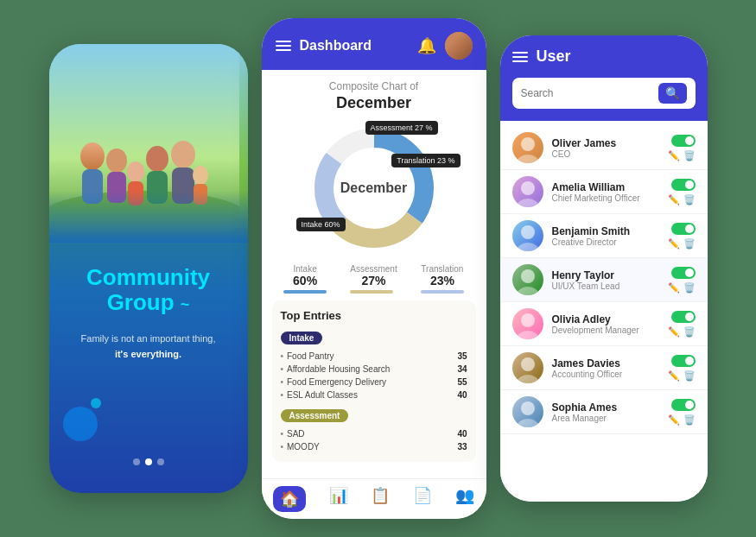 The image size is (756, 537). I want to click on user-item-oliver: Oliver James CEO ✏️ 🗑️, so click(604, 148).